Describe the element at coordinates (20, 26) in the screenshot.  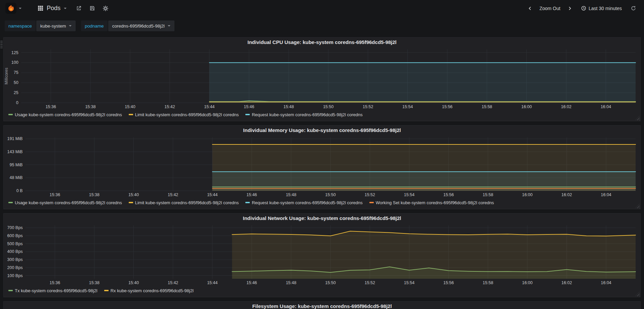
I see `variable-label: namespace` at that location.